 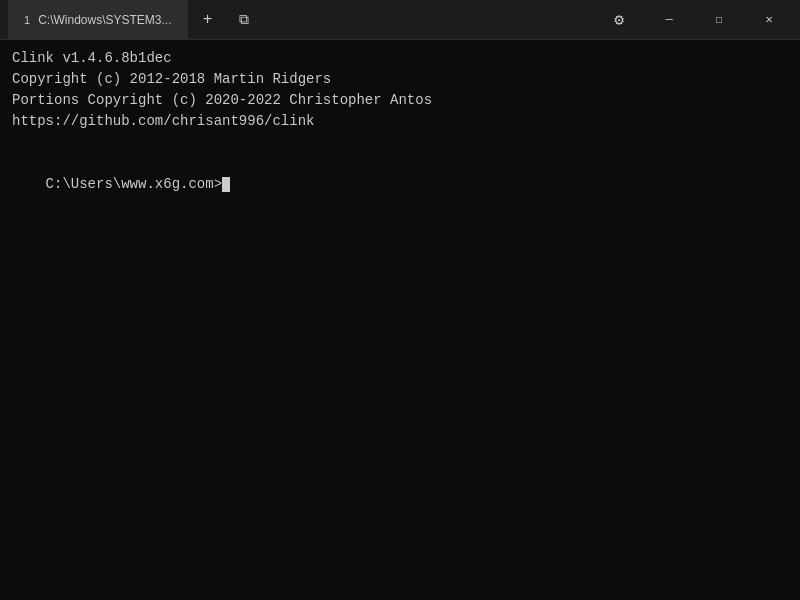 What do you see at coordinates (619, 20) in the screenshot?
I see `settings-icon: ⚙` at bounding box center [619, 20].